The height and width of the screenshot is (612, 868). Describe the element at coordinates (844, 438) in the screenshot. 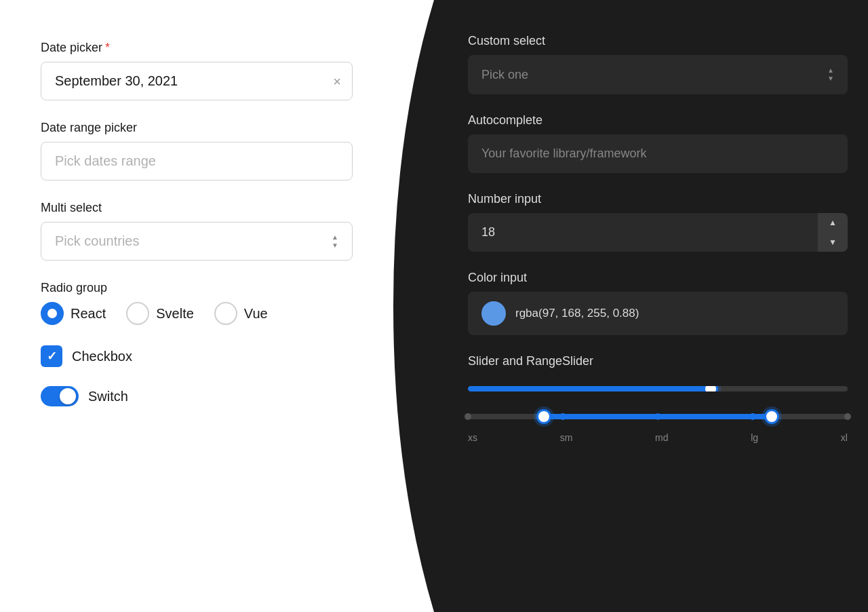

I see `range-label-xl: xl` at that location.